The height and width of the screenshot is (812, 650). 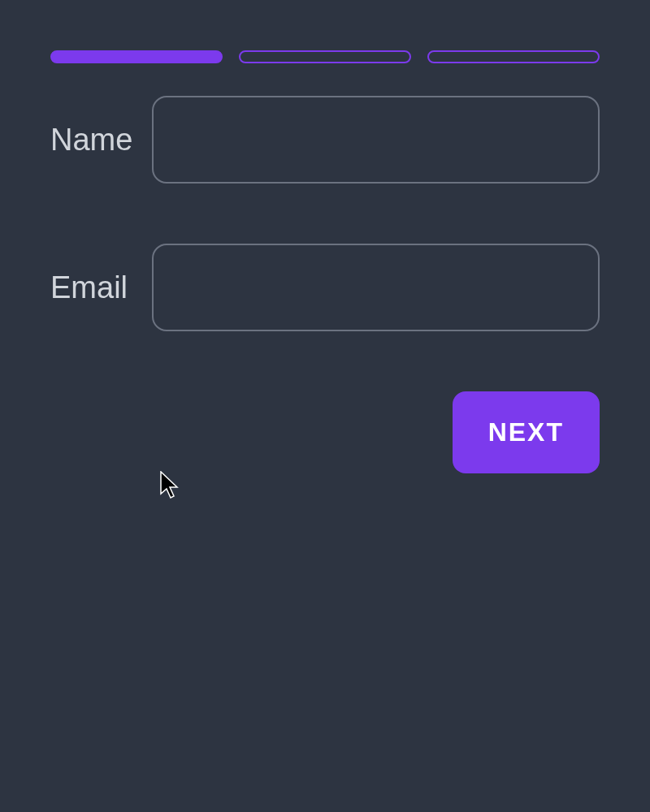 What do you see at coordinates (325, 432) in the screenshot?
I see `button-row: NEXT` at bounding box center [325, 432].